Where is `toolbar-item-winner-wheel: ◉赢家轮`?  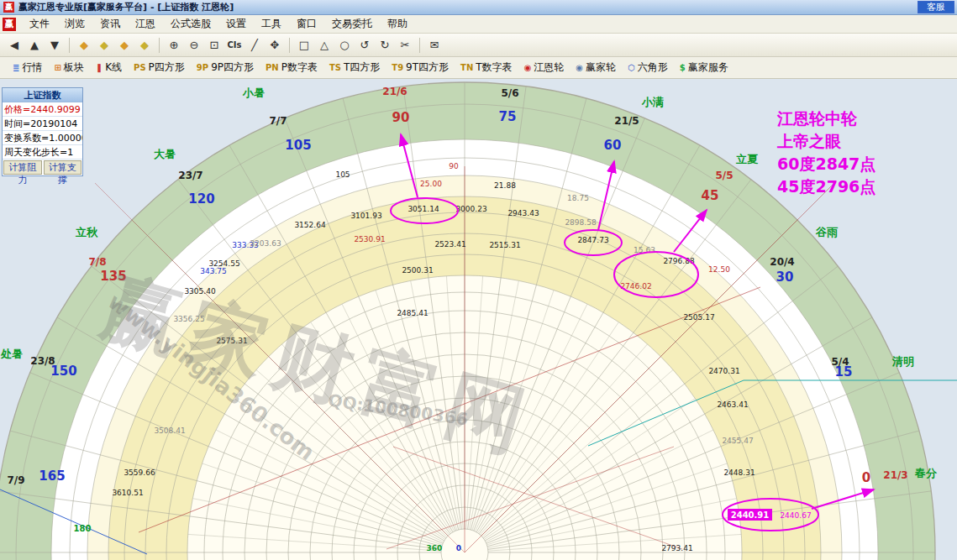
toolbar-item-winner-wheel: ◉赢家轮 is located at coordinates (596, 67).